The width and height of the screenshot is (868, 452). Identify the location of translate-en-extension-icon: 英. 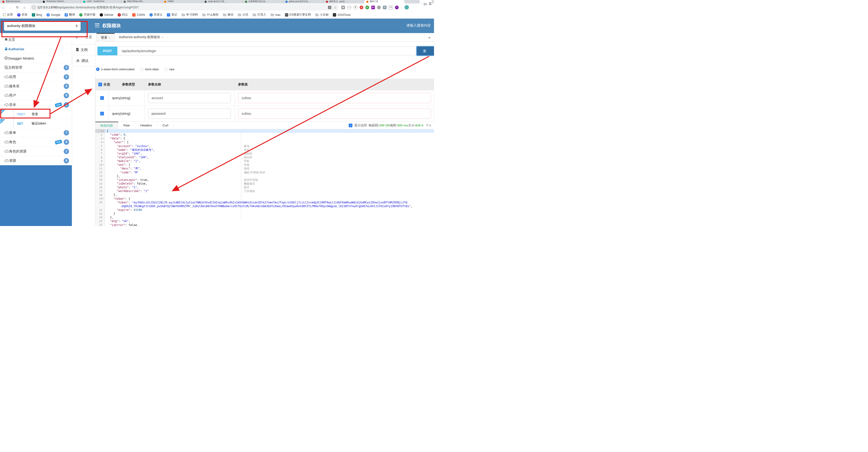
(355, 7).